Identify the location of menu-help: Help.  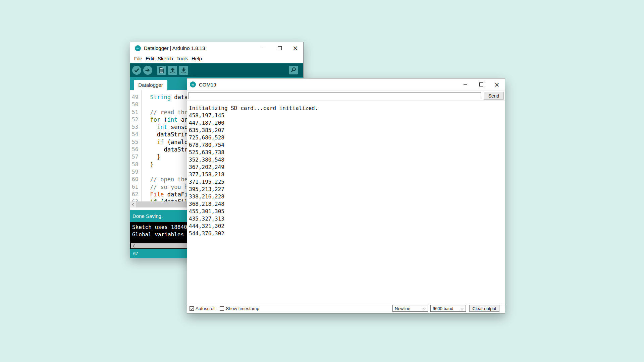
(197, 58).